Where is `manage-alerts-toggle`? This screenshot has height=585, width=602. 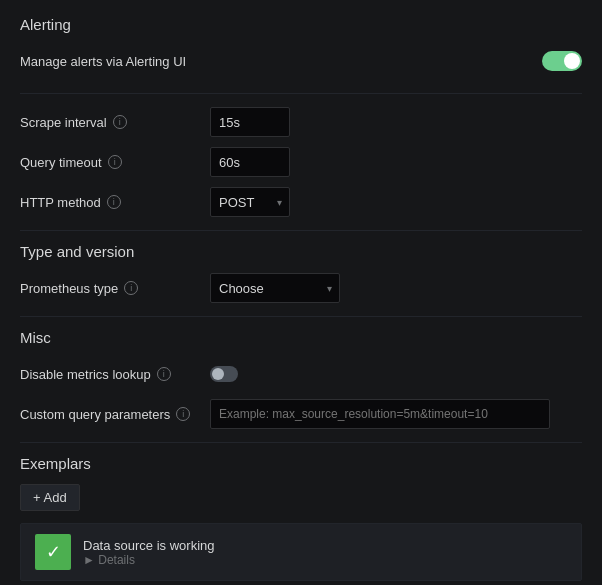
manage-alerts-toggle is located at coordinates (562, 61).